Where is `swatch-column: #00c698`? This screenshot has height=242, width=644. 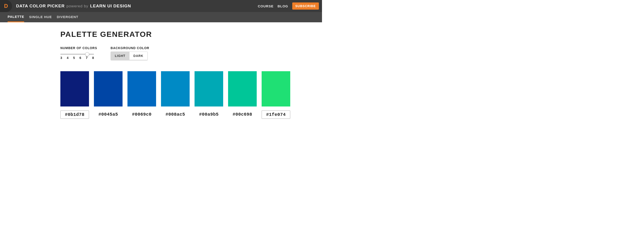
swatch-column: #00c698 is located at coordinates (242, 95).